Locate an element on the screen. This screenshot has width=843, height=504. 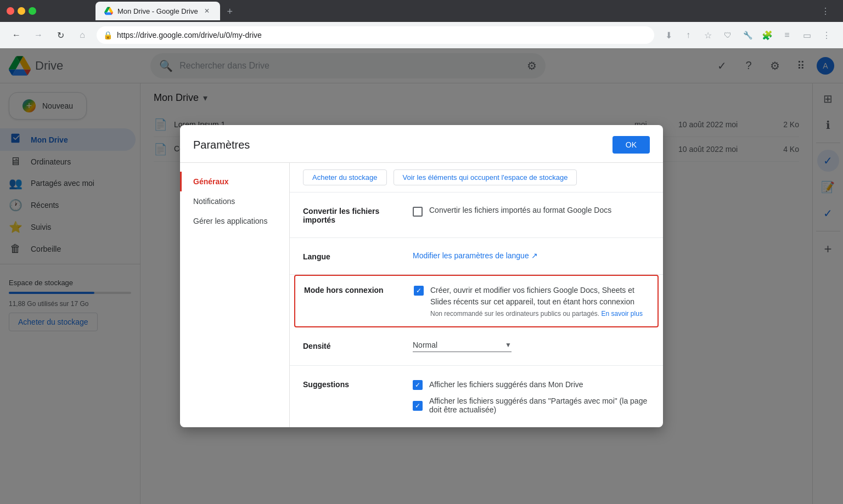
convert-files-content: Convertir les fichiers importés au forma… is located at coordinates (531, 211).